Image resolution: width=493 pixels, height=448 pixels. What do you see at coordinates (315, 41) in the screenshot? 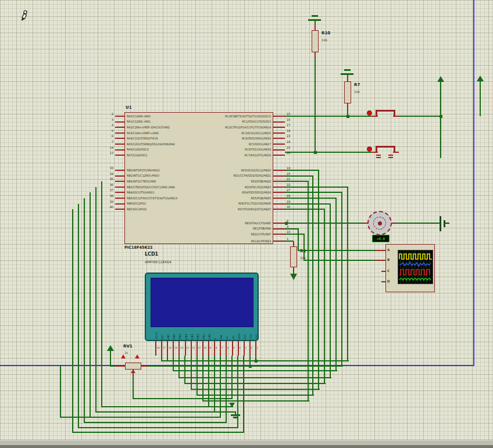
I see `resistor-r10` at bounding box center [315, 41].